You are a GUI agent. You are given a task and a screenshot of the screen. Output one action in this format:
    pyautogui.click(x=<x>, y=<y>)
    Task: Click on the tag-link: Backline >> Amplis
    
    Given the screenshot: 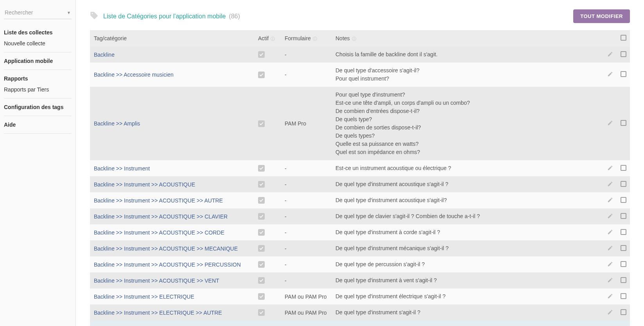 What is the action you would take?
    pyautogui.click(x=172, y=124)
    